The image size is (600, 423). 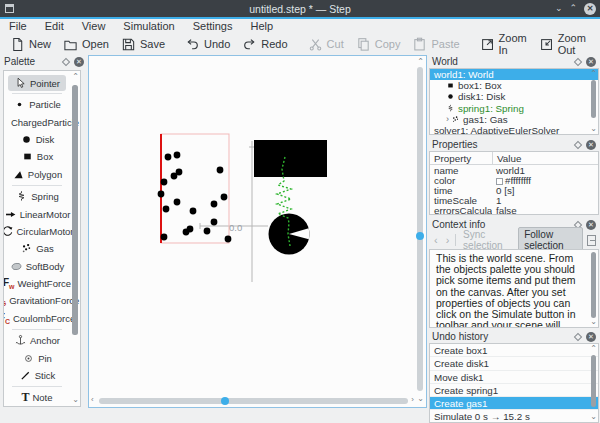 I want to click on menu-settings: Settings, so click(x=213, y=26).